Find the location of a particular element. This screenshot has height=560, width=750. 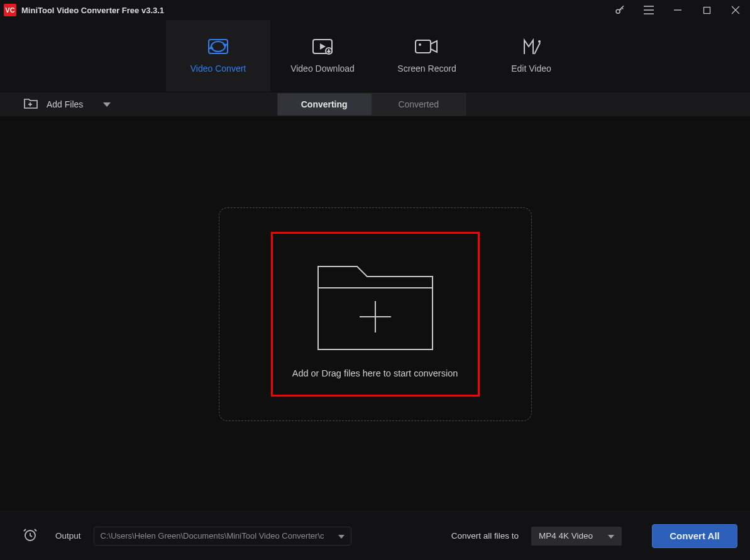

output-path-text: C:\Users\Helen Green\Documents\MiniTool … is located at coordinates (218, 535).